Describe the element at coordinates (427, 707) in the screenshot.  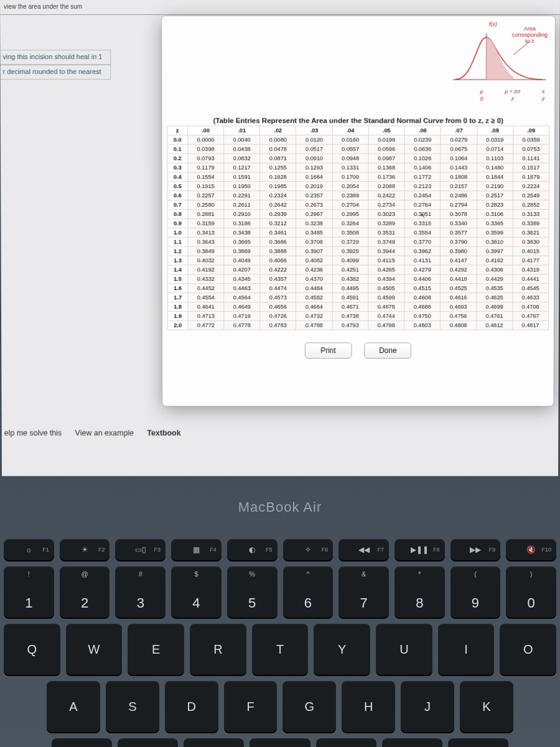
I see `key-j: J` at that location.